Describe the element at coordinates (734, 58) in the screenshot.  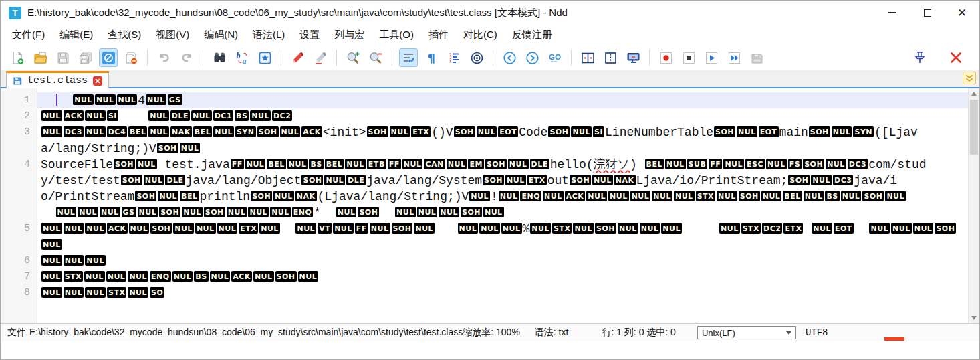
I see `play-macro-multi-button` at that location.